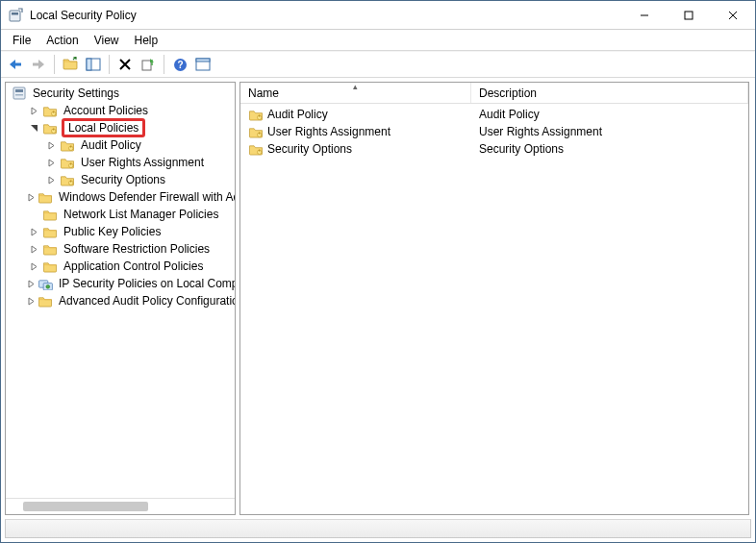 The height and width of the screenshot is (543, 756). I want to click on tree-item-label: Audit Policy, so click(112, 145).